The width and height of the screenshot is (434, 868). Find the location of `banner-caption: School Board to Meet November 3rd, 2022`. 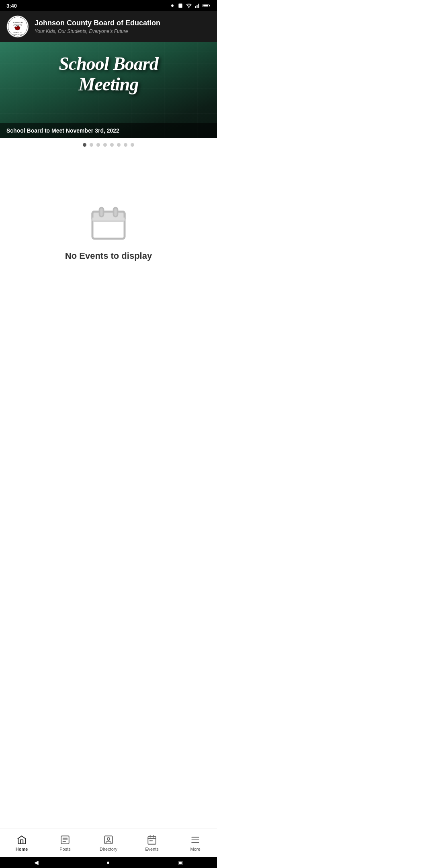

banner-caption: School Board to Meet November 3rd, 2022 is located at coordinates (108, 131).